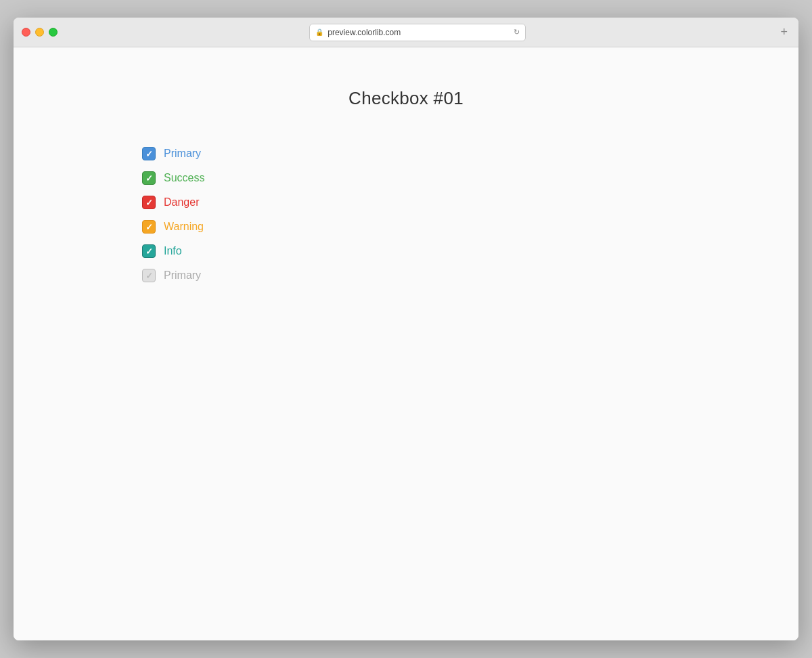 This screenshot has height=658, width=812. What do you see at coordinates (149, 178) in the screenshot?
I see `checkbox-success` at bounding box center [149, 178].